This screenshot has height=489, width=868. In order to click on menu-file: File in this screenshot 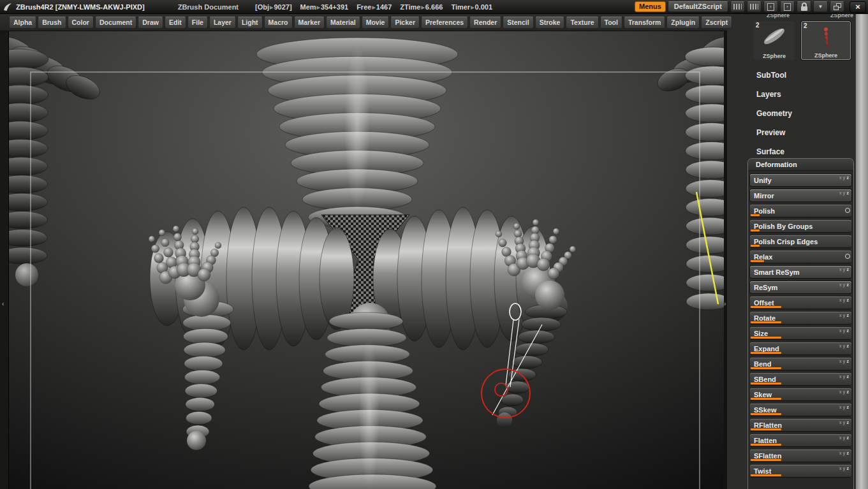, I will do `click(198, 23)`.